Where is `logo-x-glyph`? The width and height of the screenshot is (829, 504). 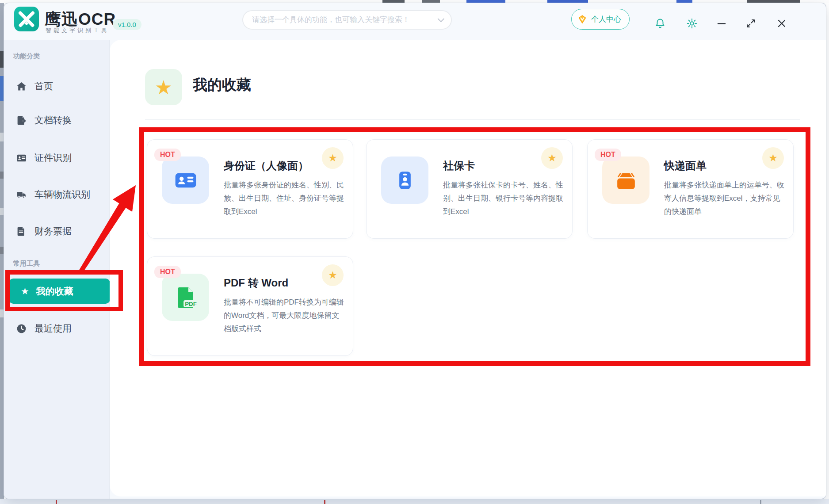
logo-x-glyph is located at coordinates (27, 19).